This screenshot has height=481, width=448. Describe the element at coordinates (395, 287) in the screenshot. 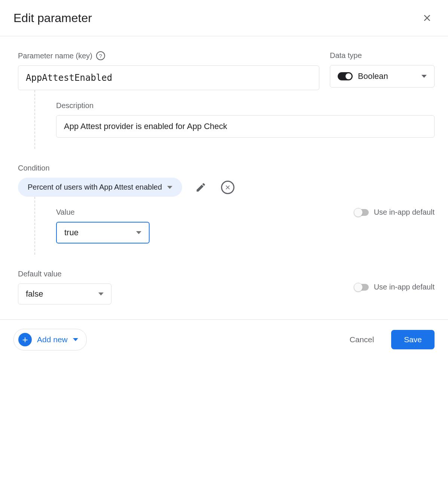

I see `default-inapp-default: Use in-app default` at that location.